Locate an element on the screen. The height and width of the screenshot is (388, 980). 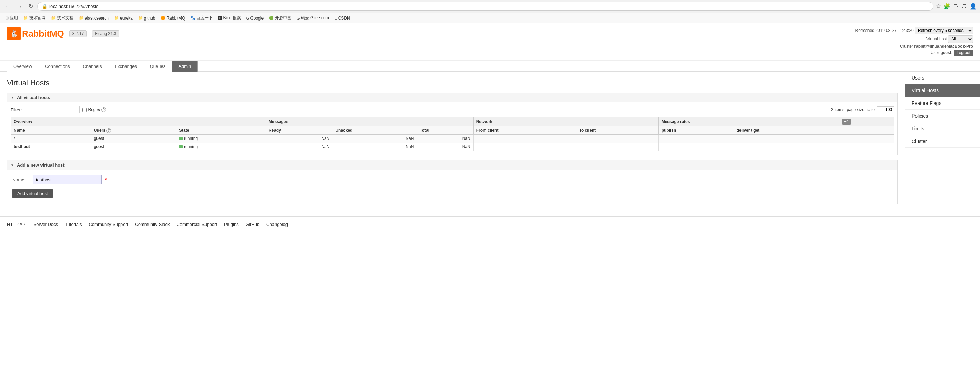
bookmark-rabbitmq: 🟠 RabbitMQ is located at coordinates (173, 18).